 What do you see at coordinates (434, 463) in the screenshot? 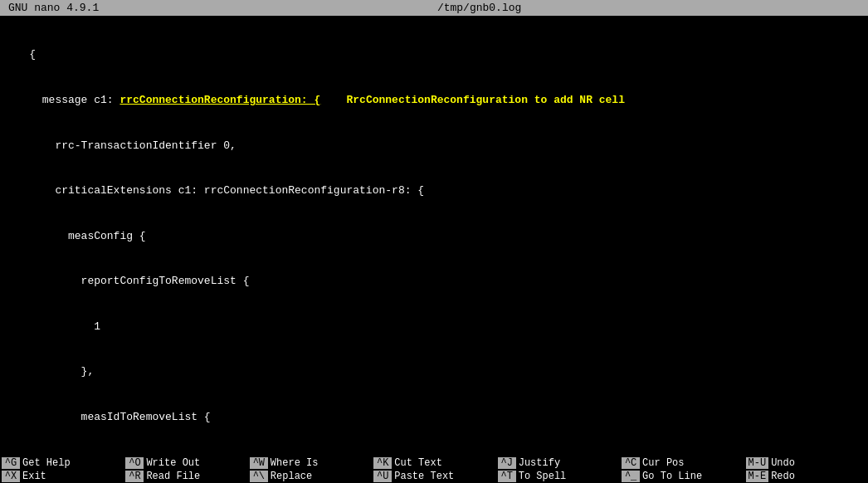
I see `shortcut-row-1: ^G Get Help ^O Write Out ^W Where Is ^K …` at bounding box center [434, 463].